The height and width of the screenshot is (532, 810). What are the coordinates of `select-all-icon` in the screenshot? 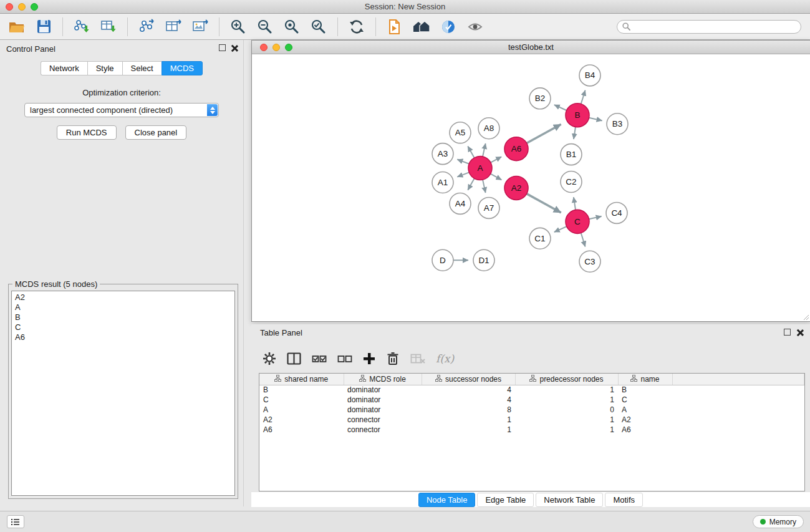 It's located at (319, 359).